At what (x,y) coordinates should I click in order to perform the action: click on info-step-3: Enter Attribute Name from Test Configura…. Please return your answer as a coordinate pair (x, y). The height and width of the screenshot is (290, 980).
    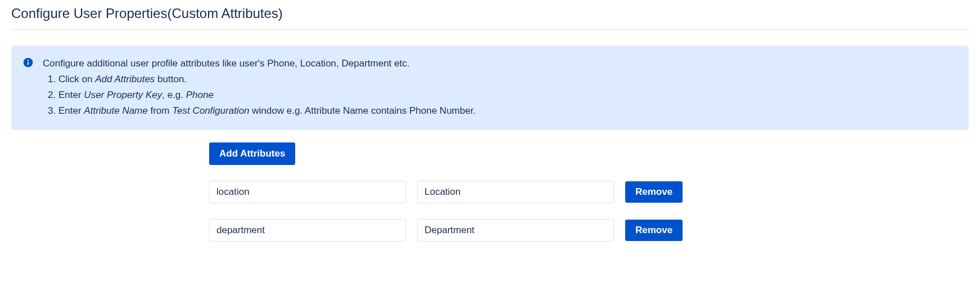
    Looking at the image, I should click on (267, 111).